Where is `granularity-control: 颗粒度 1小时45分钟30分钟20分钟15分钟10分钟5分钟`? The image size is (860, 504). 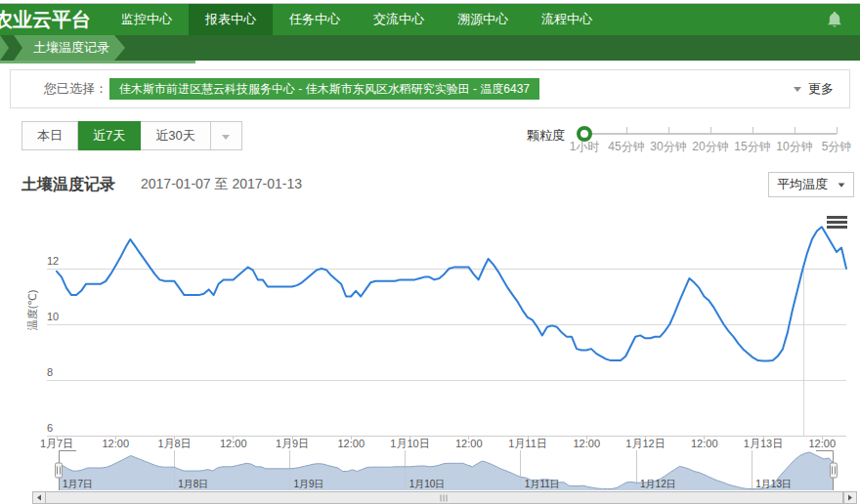 granularity-control: 颗粒度 1小时45分钟30分钟20分钟15分钟10分钟5分钟 is located at coordinates (686, 139).